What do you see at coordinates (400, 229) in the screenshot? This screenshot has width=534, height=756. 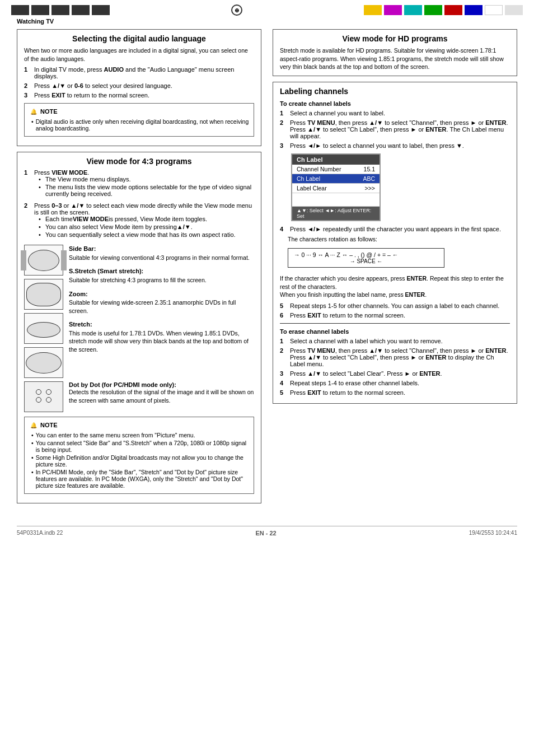 I see `create-step-content-4: Press ◄/► repeatedly until the character…` at bounding box center [400, 229].